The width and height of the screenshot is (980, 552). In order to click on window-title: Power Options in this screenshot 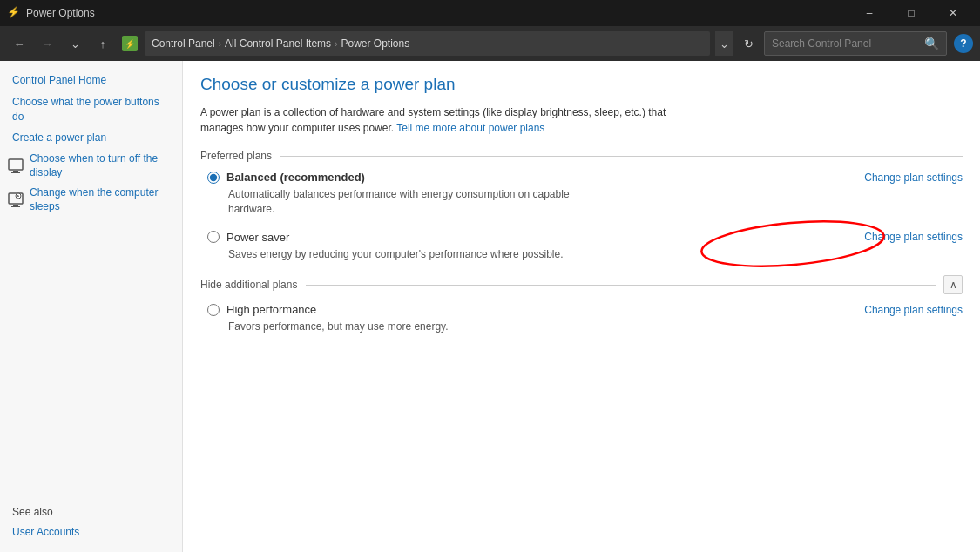, I will do `click(437, 13)`.